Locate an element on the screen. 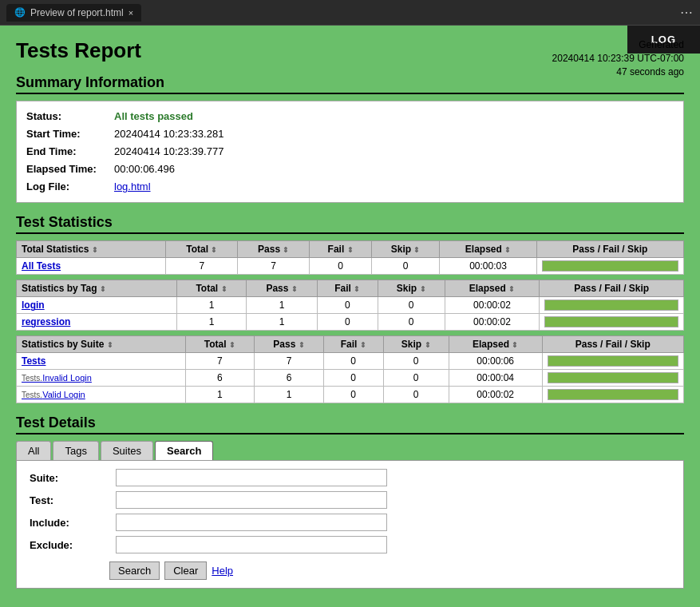 Image resolution: width=700 pixels, height=607 pixels. suite-input is located at coordinates (251, 478).